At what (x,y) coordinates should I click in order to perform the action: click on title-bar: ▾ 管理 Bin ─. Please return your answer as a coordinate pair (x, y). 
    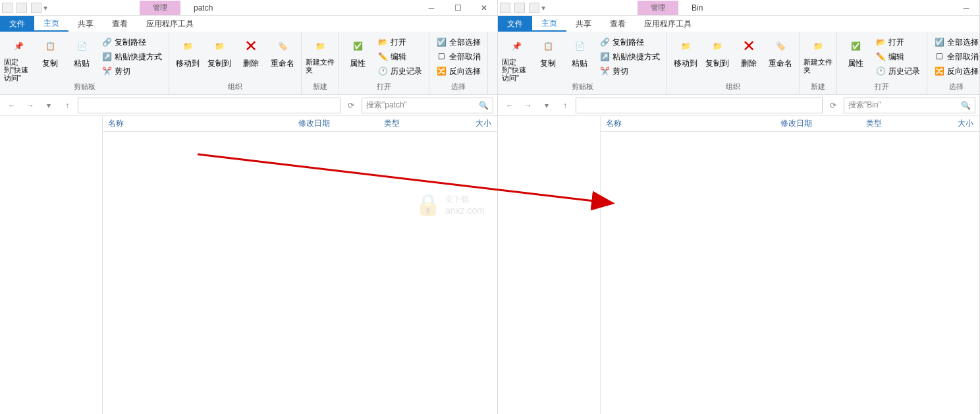
    Looking at the image, I should click on (739, 8).